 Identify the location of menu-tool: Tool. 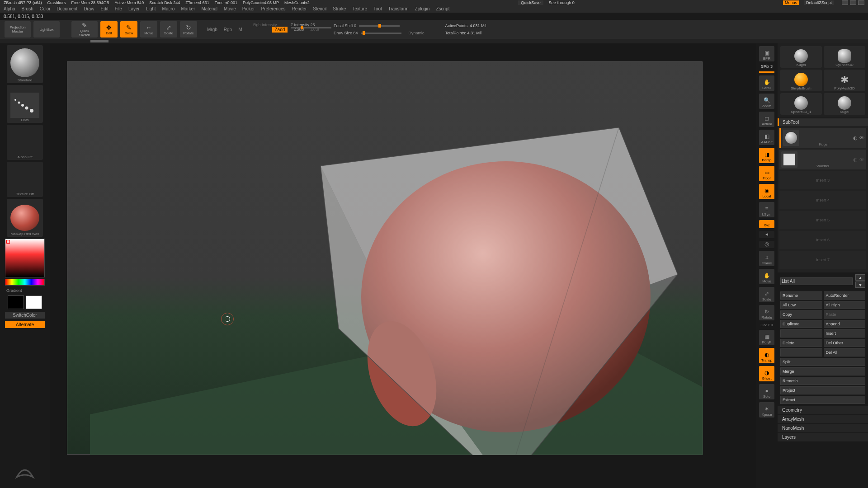
(377, 9).